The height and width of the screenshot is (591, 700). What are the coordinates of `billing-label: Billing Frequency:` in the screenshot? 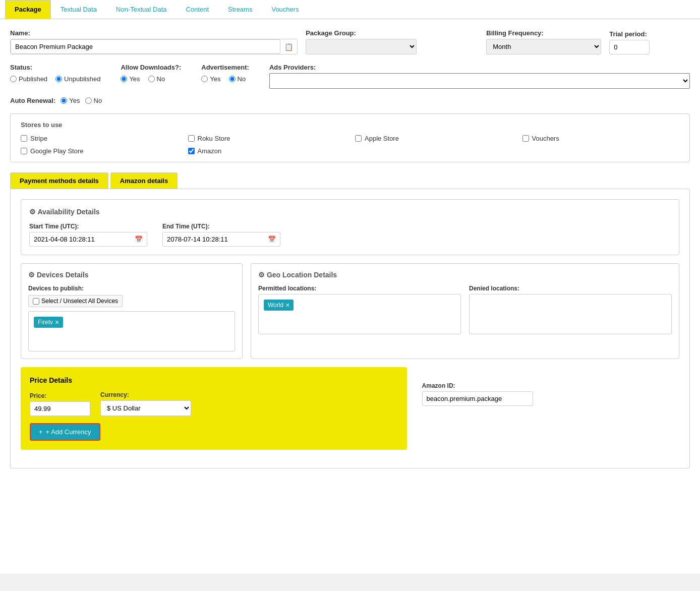 It's located at (544, 33).